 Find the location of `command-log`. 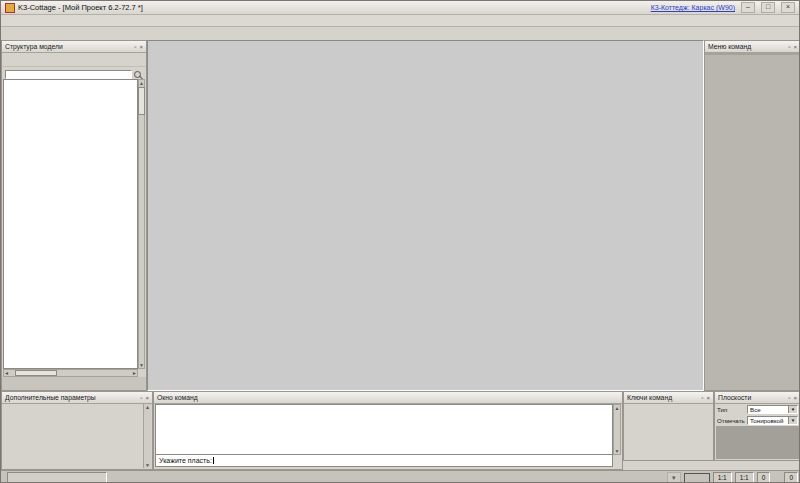

command-log is located at coordinates (384, 430).